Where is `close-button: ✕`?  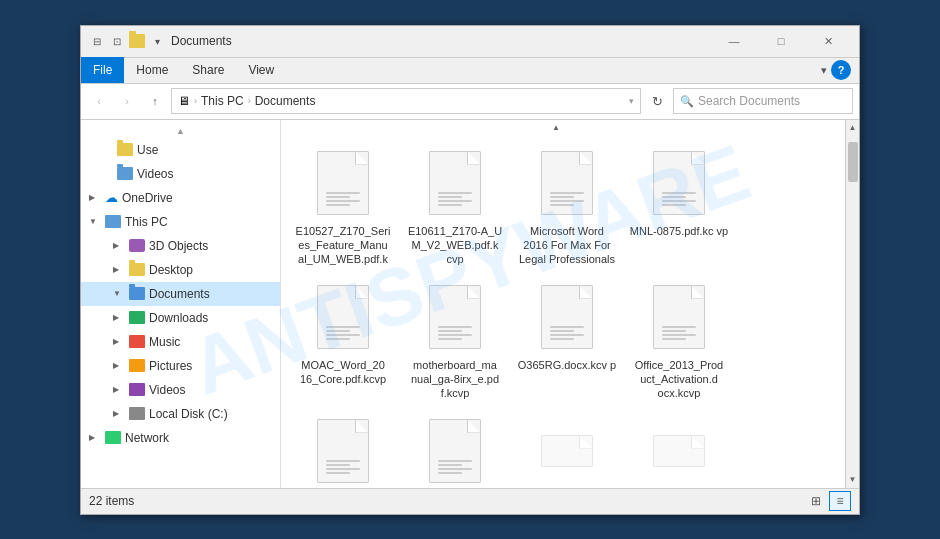 close-button: ✕ is located at coordinates (828, 41).